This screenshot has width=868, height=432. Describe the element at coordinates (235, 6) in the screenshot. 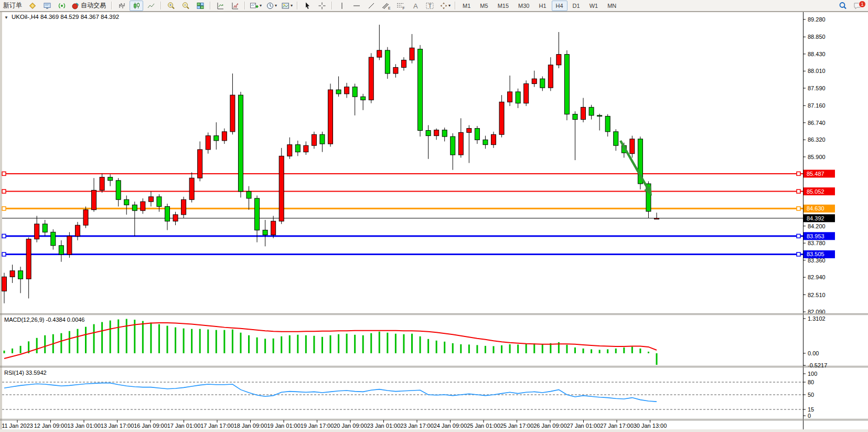

I see `indicator-window2-button` at that location.